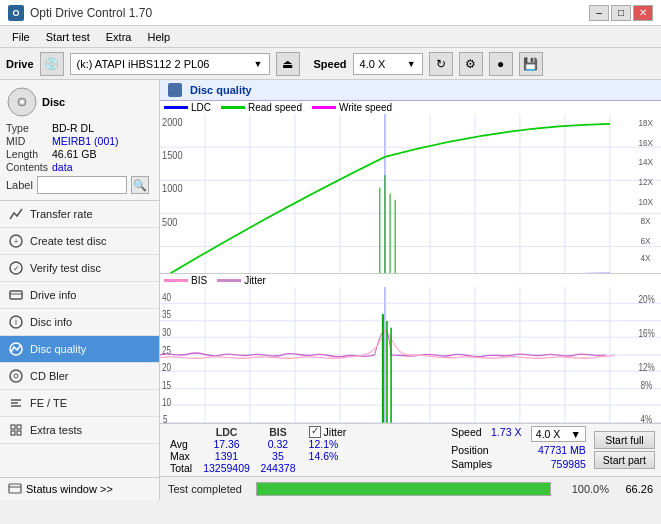 This screenshot has width=661, height=524. Describe the element at coordinates (16, 295) in the screenshot. I see `drive-info-icon` at that location.